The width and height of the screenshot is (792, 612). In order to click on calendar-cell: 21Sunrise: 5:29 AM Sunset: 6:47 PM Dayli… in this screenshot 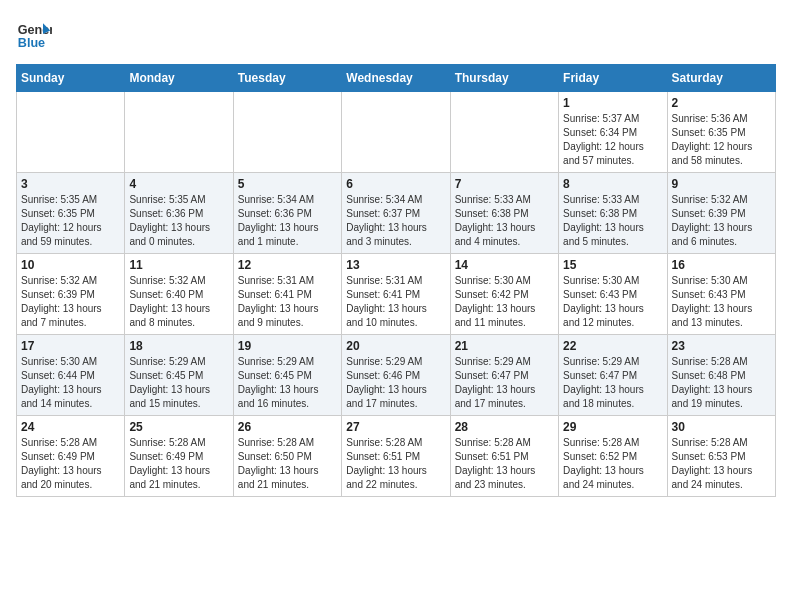, I will do `click(504, 376)`.